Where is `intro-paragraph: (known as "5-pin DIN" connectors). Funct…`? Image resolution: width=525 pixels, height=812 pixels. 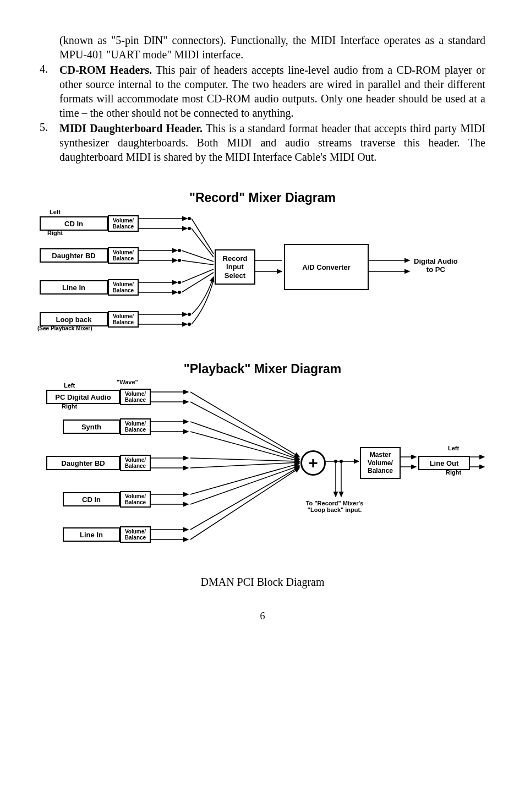
intro-paragraph: (known as "5-pin DIN" connectors). Funct… is located at coordinates (272, 47).